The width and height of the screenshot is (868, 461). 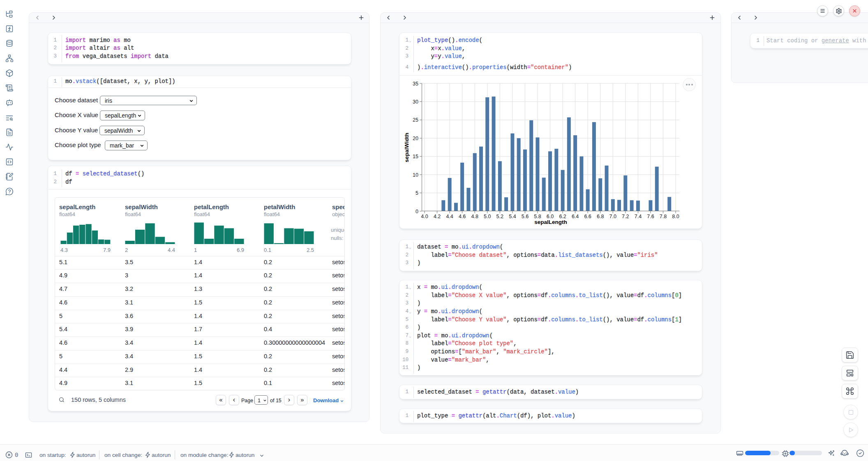 What do you see at coordinates (462, 217) in the screenshot?
I see `svg-text: 4.6` at bounding box center [462, 217].